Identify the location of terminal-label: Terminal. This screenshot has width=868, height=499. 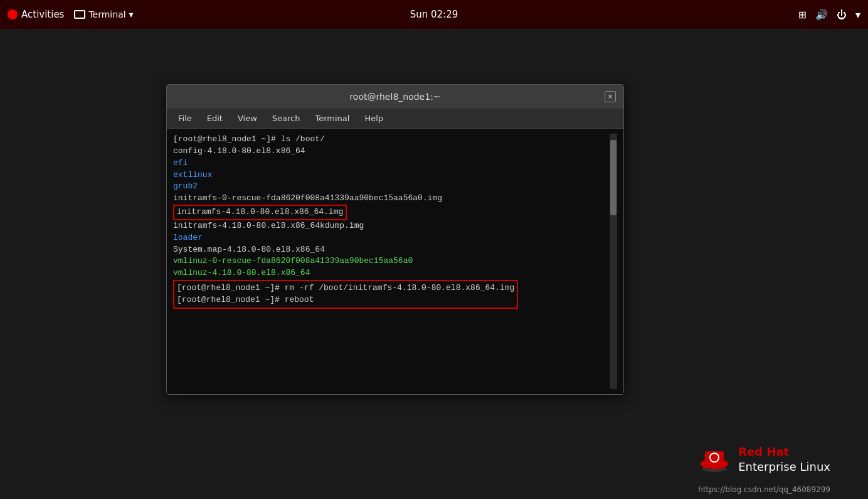
(107, 14).